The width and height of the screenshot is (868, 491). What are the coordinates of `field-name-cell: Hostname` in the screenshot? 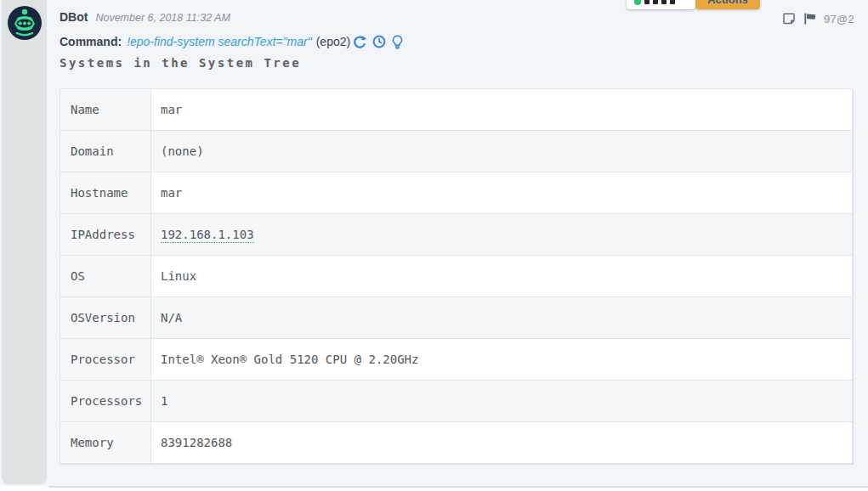 It's located at (105, 194).